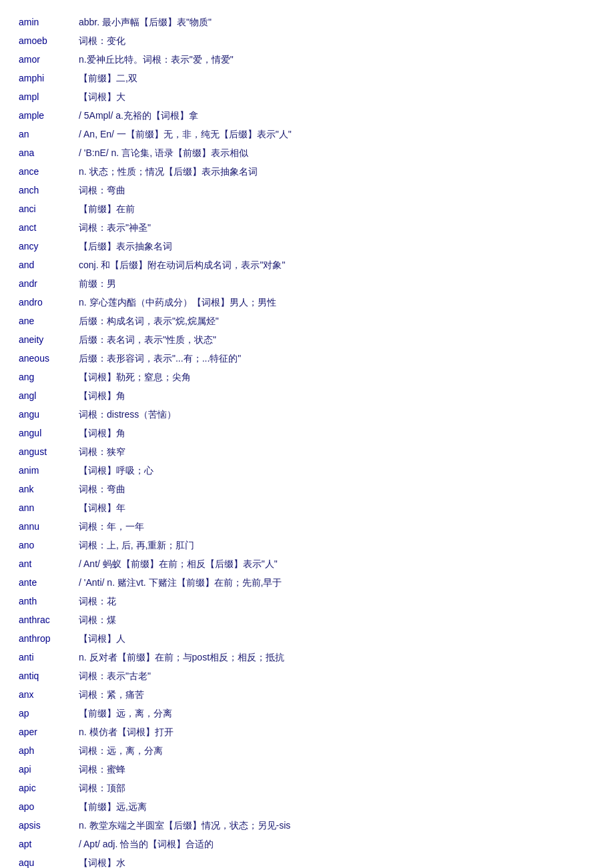 This screenshot has width=614, height=868. What do you see at coordinates (307, 209) in the screenshot?
I see `table-row: anci【前缀】在前` at bounding box center [307, 209].